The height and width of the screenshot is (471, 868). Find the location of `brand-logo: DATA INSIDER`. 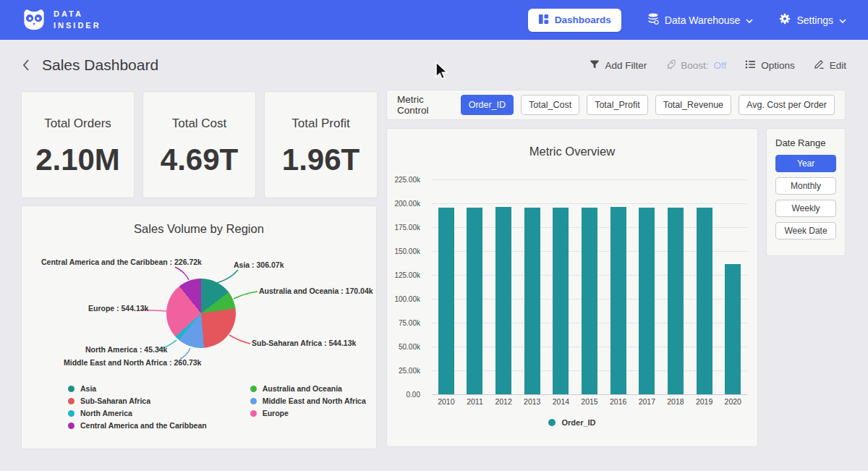

brand-logo: DATA INSIDER is located at coordinates (61, 20).